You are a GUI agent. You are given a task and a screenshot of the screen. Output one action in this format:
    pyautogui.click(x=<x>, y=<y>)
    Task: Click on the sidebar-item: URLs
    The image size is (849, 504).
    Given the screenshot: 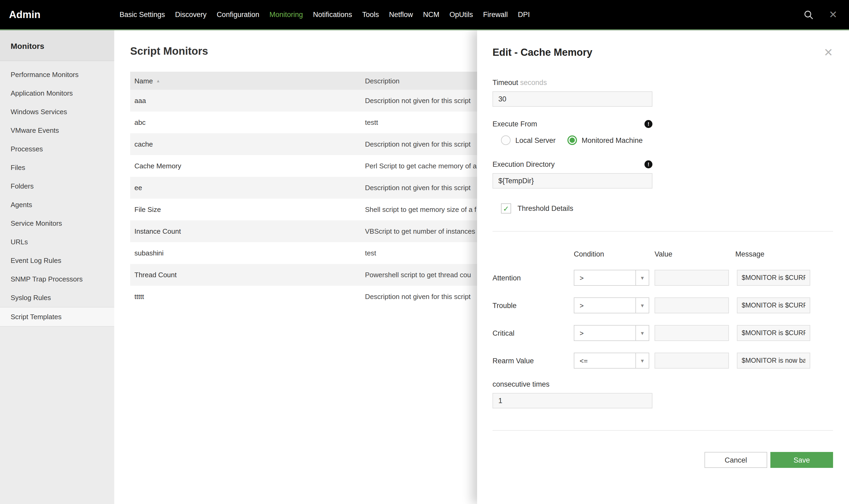 What is the action you would take?
    pyautogui.click(x=57, y=242)
    